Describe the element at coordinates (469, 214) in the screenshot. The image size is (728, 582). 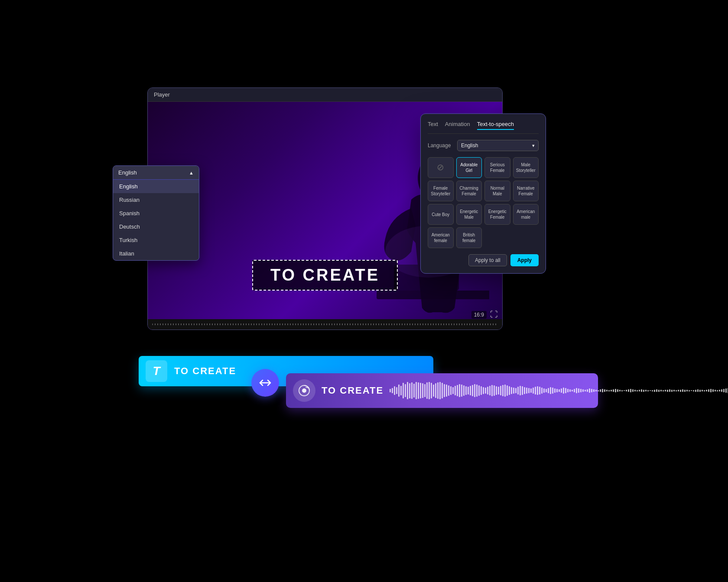
I see `voice-energetic-male: Energetic Male` at that location.